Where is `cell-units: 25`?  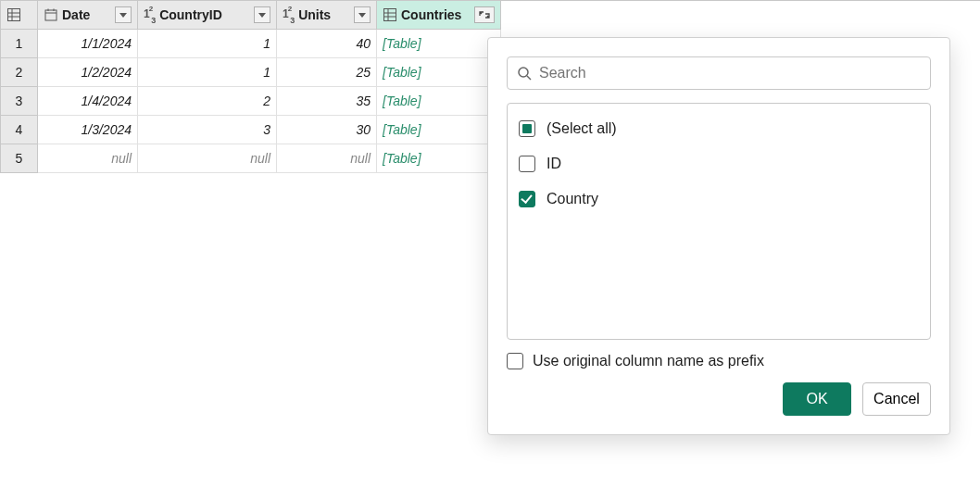 cell-units: 25 is located at coordinates (327, 72).